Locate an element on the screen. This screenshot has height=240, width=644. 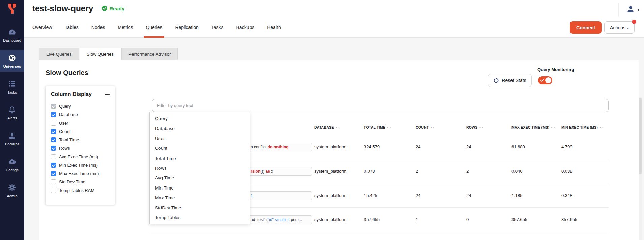
max-exec-time-cell: 61.680 is located at coordinates (536, 147).